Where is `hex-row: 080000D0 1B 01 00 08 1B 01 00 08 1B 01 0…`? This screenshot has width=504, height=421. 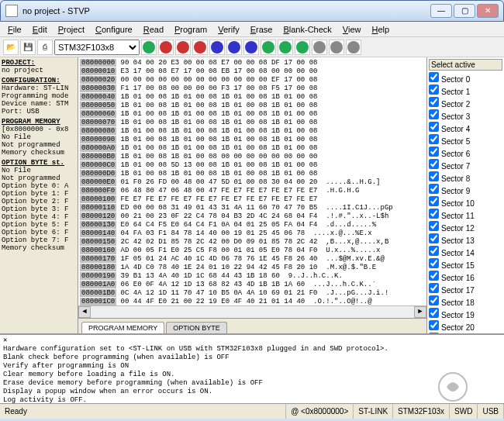 hex-row: 080000D0 1B 01 00 08 1B 01 00 08 1B 01 0… is located at coordinates (253, 174).